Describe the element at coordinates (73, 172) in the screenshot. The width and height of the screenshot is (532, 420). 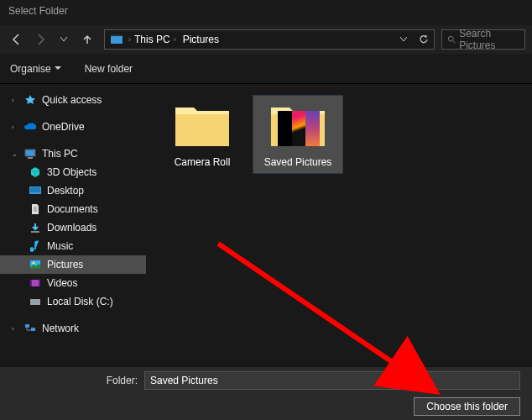
I see `sidebar-3dobjects: 3D Objects` at that location.